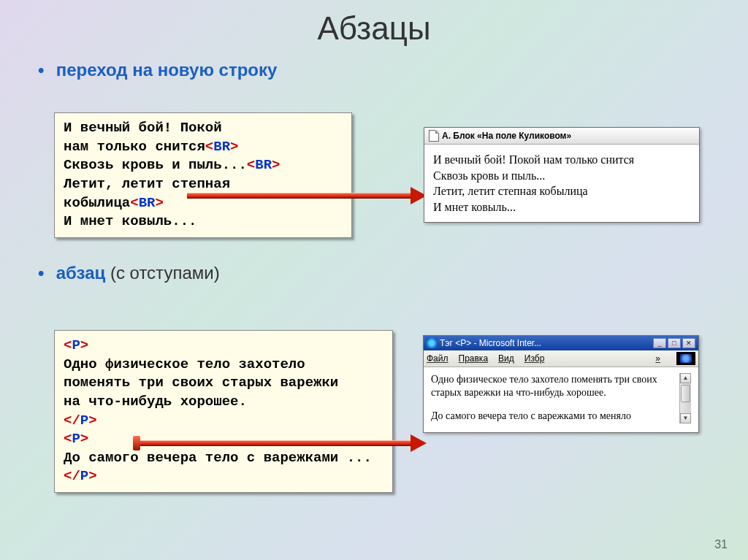 The height and width of the screenshot is (560, 748). Describe the element at coordinates (203, 129) in the screenshot. I see `code-line: И вечный бой! Покой` at that location.